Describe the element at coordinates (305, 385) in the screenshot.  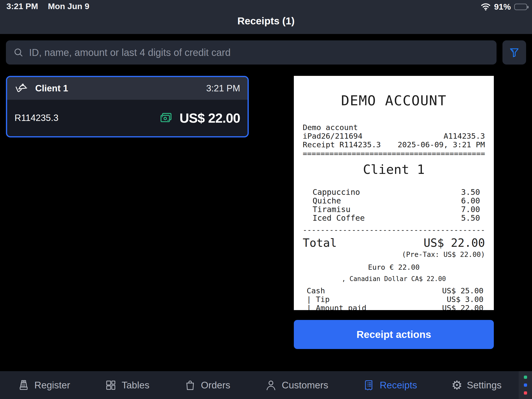
I see `tab-label: Customers` at that location.